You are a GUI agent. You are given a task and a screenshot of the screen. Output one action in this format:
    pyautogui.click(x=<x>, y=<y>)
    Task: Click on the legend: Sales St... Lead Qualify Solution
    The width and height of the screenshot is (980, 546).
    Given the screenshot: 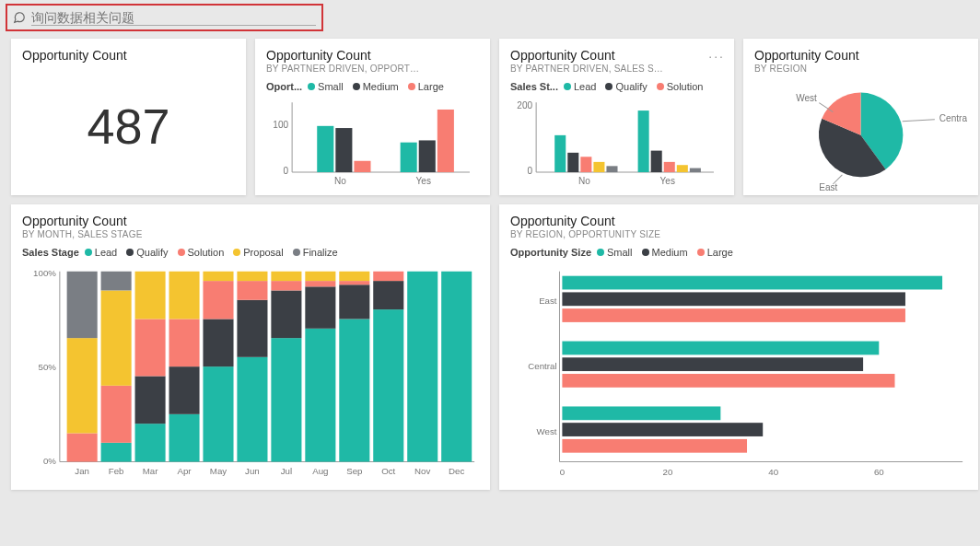 What is the action you would take?
    pyautogui.click(x=617, y=87)
    